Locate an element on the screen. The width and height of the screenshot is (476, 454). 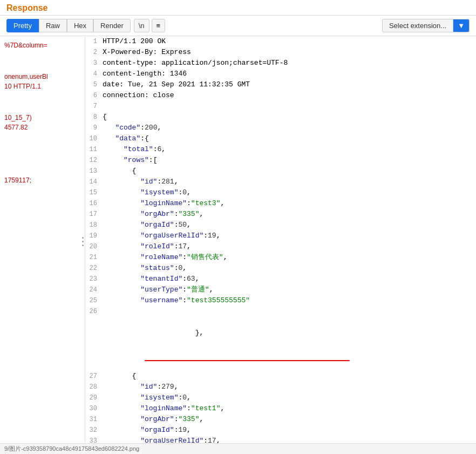
line-content-29: "isystem":0, is located at coordinates (289, 398).